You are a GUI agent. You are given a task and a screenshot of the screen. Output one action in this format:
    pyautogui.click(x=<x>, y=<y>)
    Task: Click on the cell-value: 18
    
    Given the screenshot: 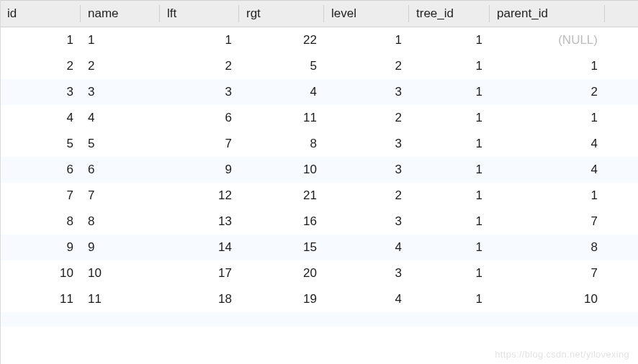 What is the action you would take?
    pyautogui.click(x=225, y=299)
    